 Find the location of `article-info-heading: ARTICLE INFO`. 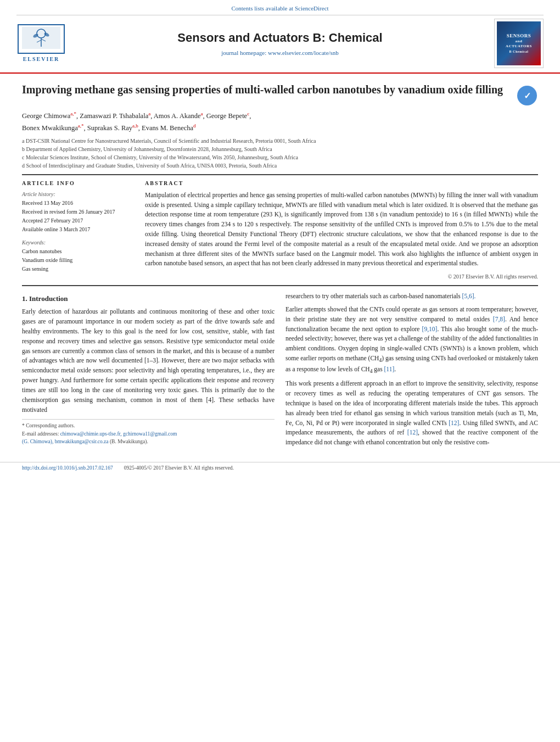

article-info-heading: ARTICLE INFO is located at coordinates (77, 183).